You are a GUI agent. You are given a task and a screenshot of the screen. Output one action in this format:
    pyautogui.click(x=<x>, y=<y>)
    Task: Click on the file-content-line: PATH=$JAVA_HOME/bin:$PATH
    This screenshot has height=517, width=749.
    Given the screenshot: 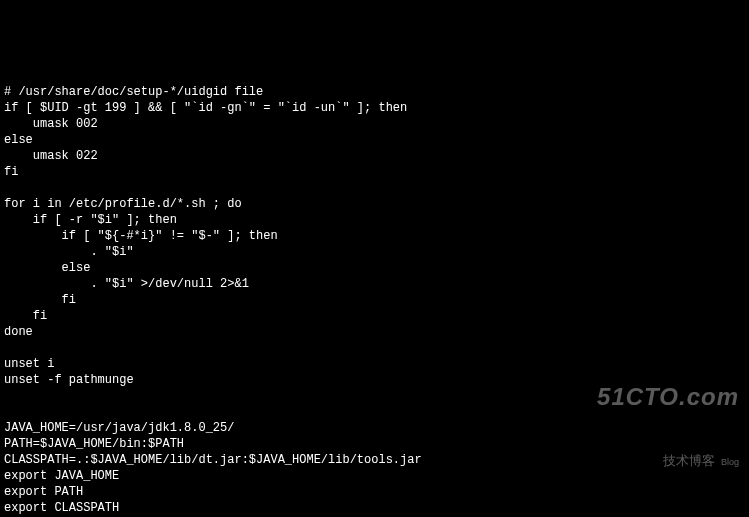 What is the action you would take?
    pyautogui.click(x=94, y=444)
    